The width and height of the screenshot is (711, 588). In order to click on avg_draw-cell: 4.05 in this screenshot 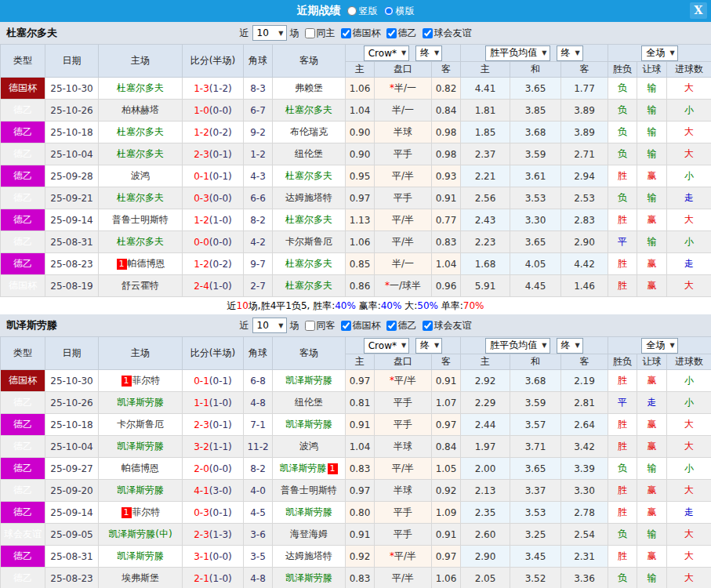, I will do `click(536, 264)`.